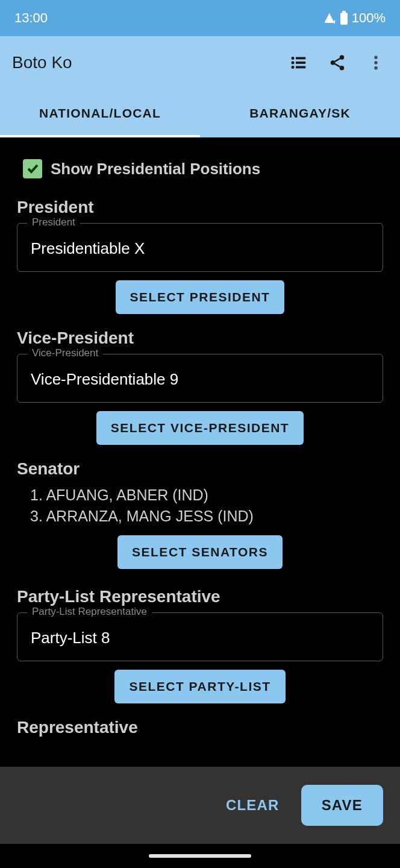  What do you see at coordinates (200, 469) in the screenshot?
I see `senator-title: Senator` at bounding box center [200, 469].